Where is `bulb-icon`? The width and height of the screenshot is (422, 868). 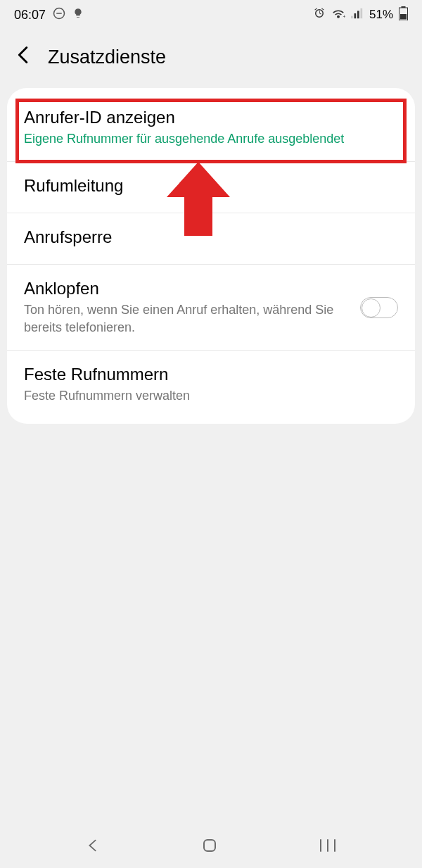 bulb-icon is located at coordinates (78, 15).